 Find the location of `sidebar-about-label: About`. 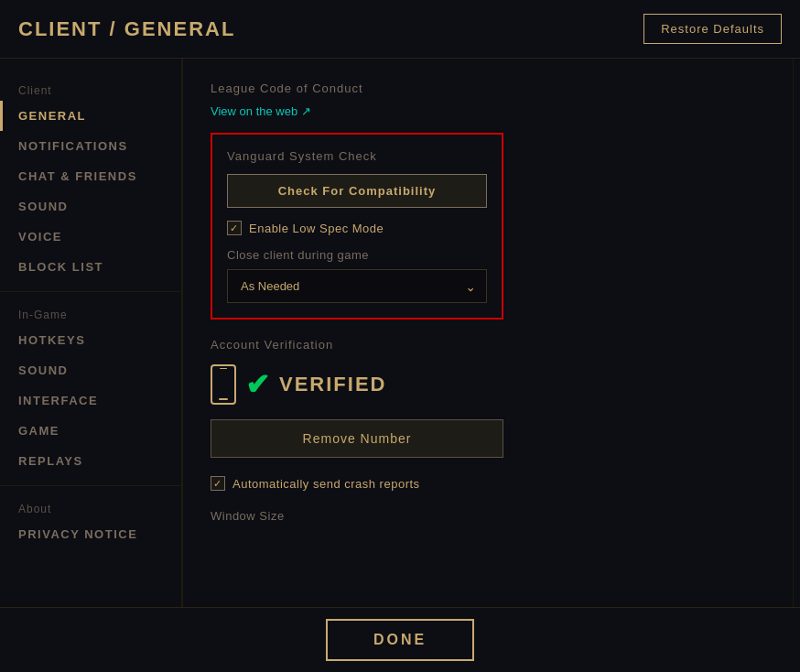

sidebar-about-label: About is located at coordinates (91, 507).